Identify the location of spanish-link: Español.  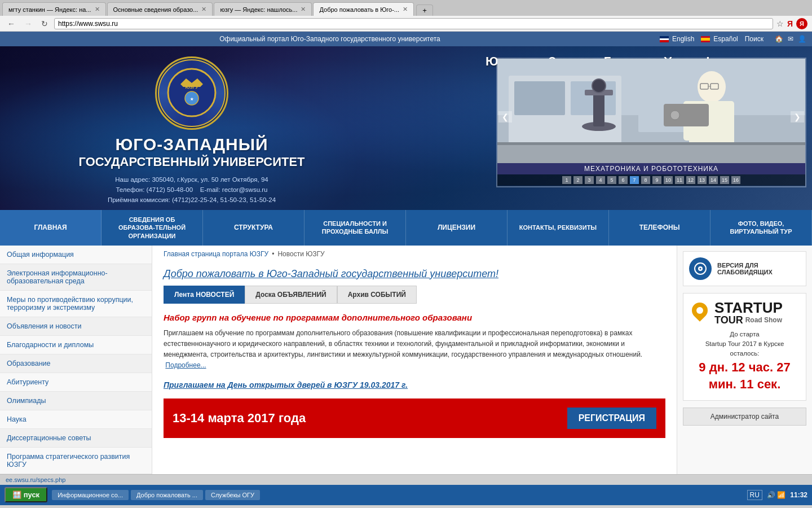
(720, 39).